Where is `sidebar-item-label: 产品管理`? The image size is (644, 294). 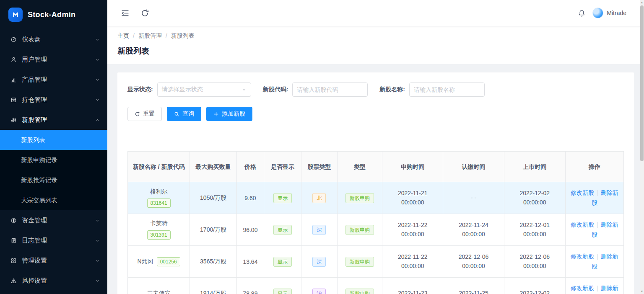
sidebar-item-label: 产品管理 is located at coordinates (56, 80).